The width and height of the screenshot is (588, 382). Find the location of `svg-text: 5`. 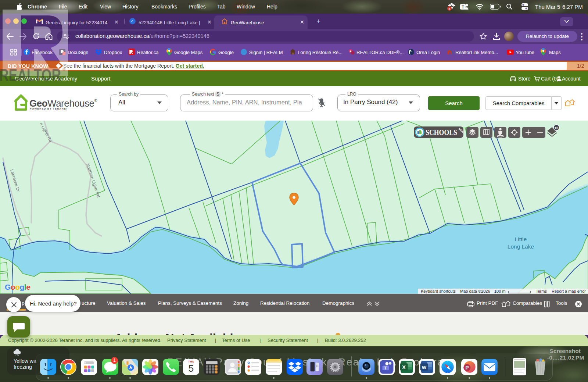

svg-text: 5 is located at coordinates (449, 9).